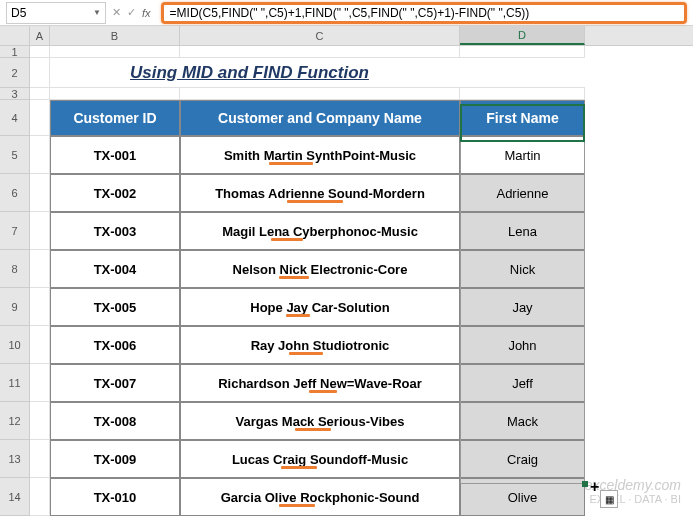  I want to click on formula-input: =MID(C5,FIND(" ",C5)+1,FIND(" ",C5,FIND(…, so click(424, 13).